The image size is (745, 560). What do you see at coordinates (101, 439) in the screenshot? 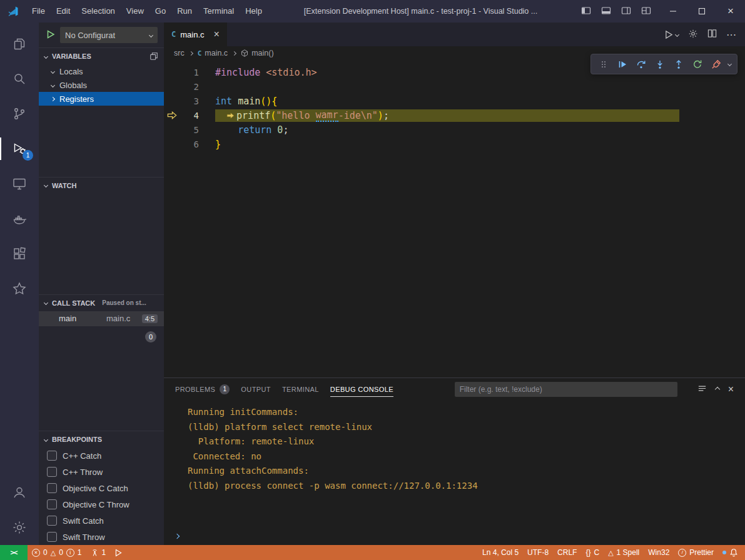
I see `breakpoints-section-header: BREAKPOINTS` at bounding box center [101, 439].